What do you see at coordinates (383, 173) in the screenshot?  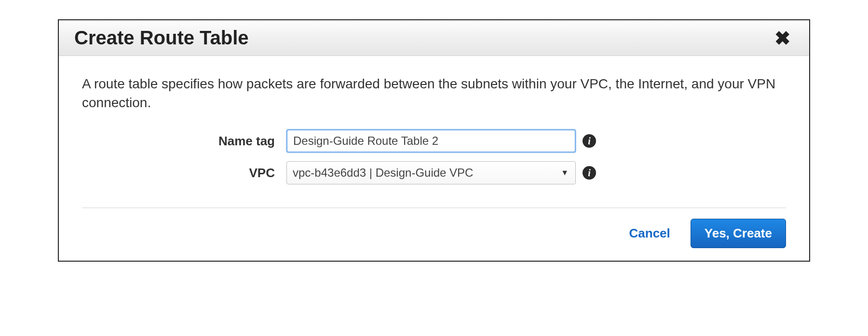 I see `vpc-select-value: vpc-b43e6dd3 | Design-Guide VPC` at bounding box center [383, 173].